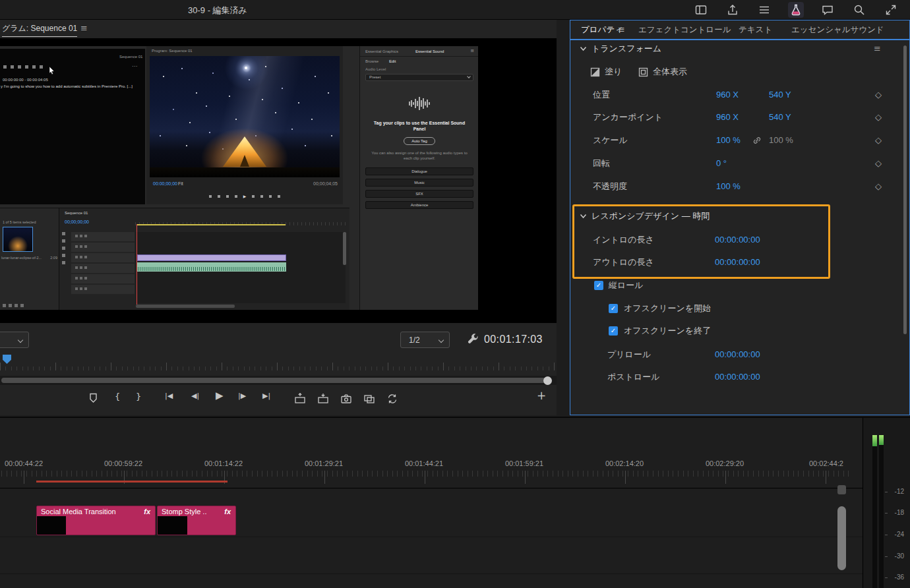 The image size is (910, 588). Describe the element at coordinates (323, 399) in the screenshot. I see `extract-icon` at that location.